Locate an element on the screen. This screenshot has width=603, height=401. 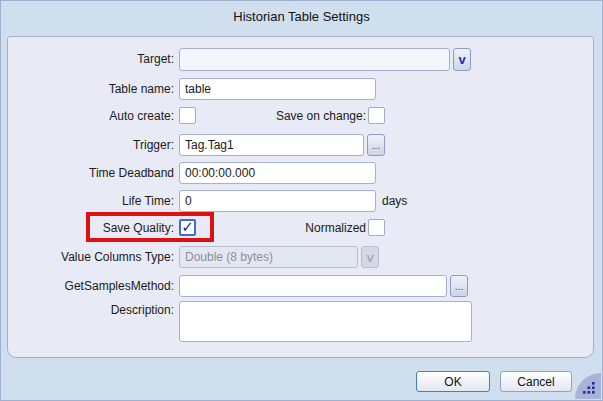
time-deadband-input is located at coordinates (278, 173).